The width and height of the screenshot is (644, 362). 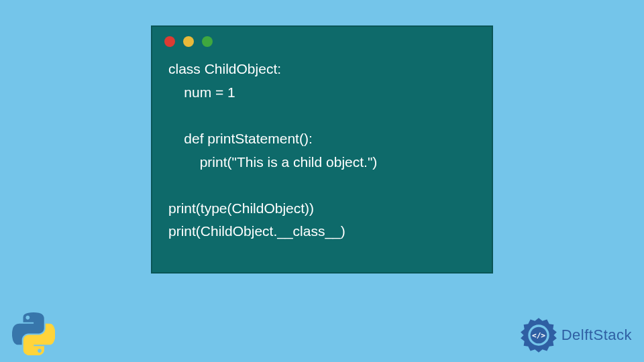 What do you see at coordinates (539, 335) in the screenshot?
I see `seal-icon: </>` at bounding box center [539, 335].